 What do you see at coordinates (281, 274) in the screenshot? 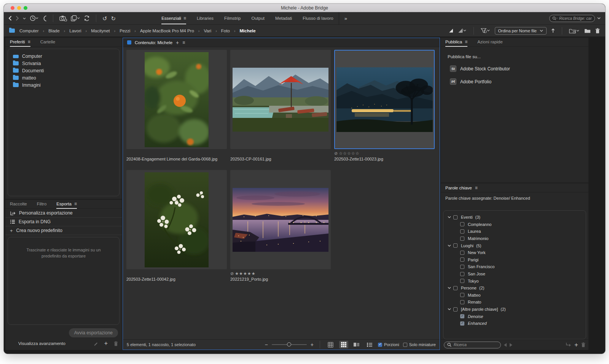
I see `rating-row: ⊘ ★★★★★` at bounding box center [281, 274].